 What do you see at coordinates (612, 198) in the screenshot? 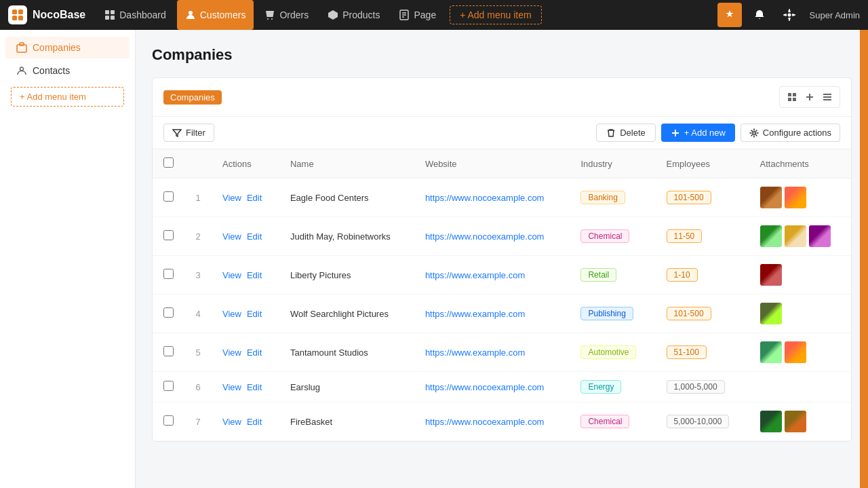
I see `row-industry: Banking` at bounding box center [612, 198].